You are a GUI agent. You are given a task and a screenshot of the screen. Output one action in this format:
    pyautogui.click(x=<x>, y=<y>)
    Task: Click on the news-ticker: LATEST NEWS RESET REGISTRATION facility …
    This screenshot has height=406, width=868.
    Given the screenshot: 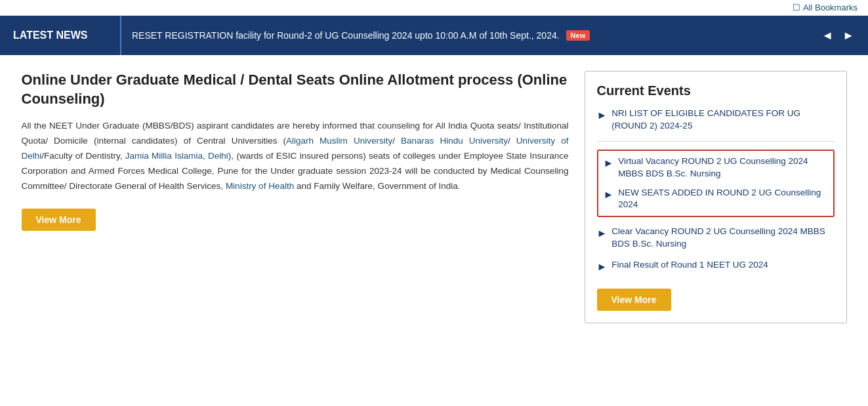 What is the action you would take?
    pyautogui.click(x=434, y=35)
    